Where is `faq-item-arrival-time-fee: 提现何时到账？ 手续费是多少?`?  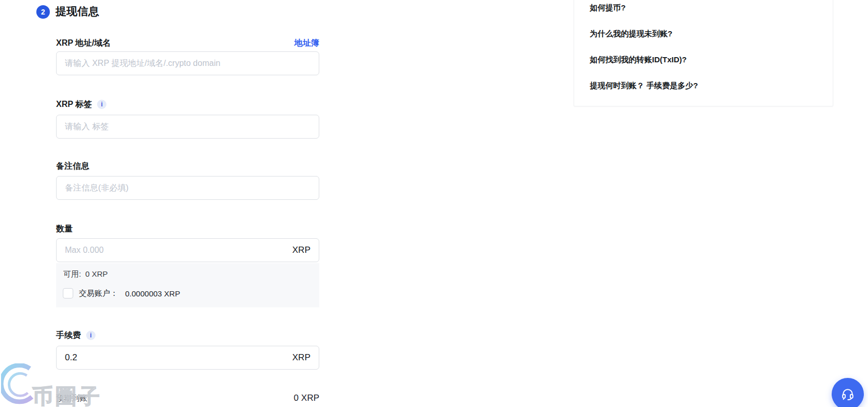
faq-item-arrival-time-fee: 提现何时到账？ 手续费是多少? is located at coordinates (644, 86).